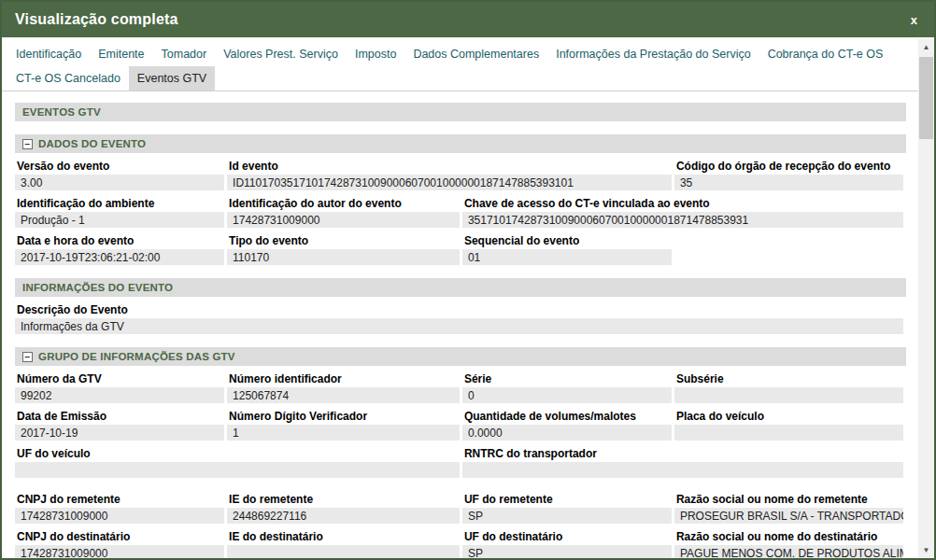  I want to click on field-label-codigo-do-orgao-de-recepcao-do-evento: Código do órgão de recepção do evento, so click(790, 166).